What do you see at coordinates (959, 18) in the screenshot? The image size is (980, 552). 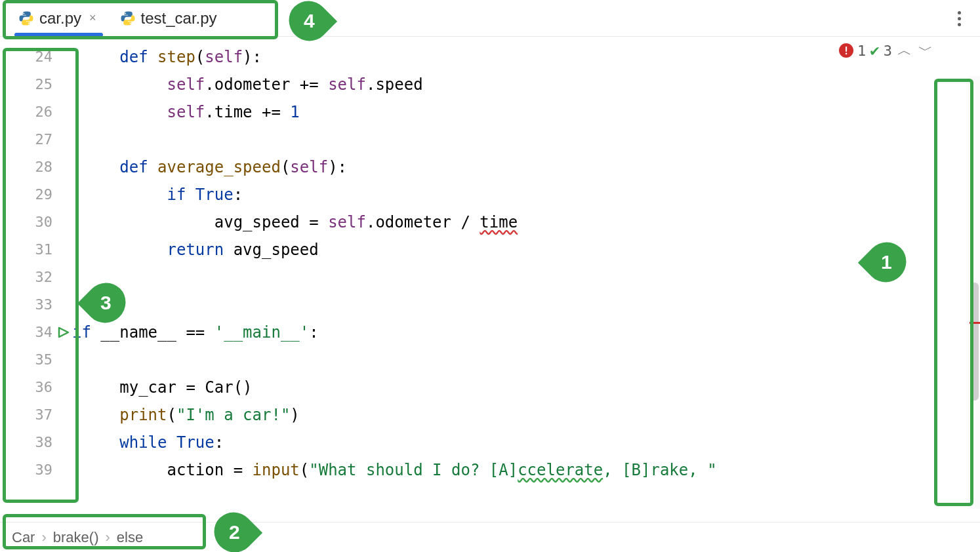 I see `more-menu-icon` at bounding box center [959, 18].